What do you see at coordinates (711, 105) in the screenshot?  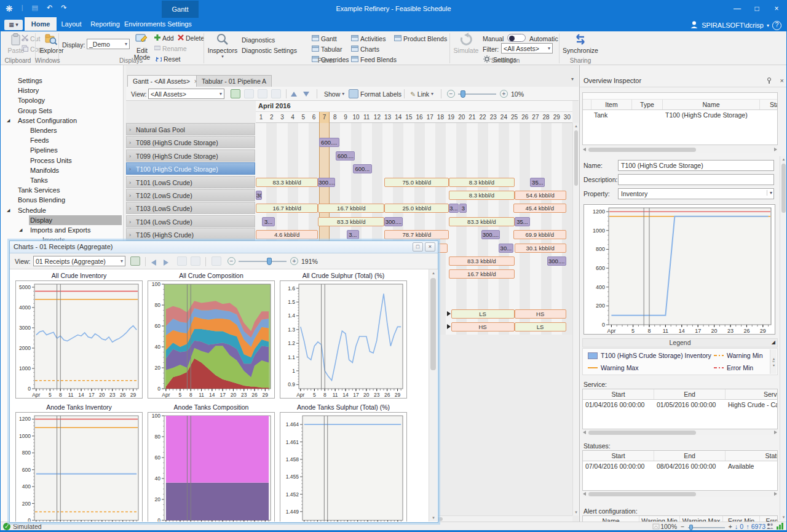 I see `column-header-name: Name` at bounding box center [711, 105].